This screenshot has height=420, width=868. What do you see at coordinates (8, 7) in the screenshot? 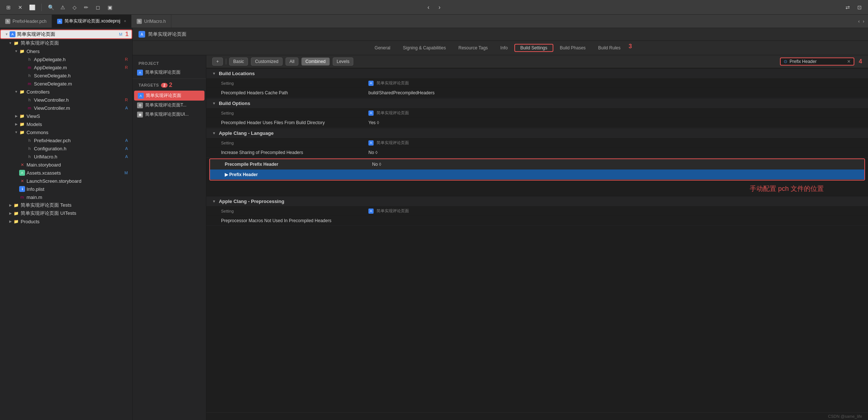
I see `grid-icon: ⊞` at bounding box center [8, 7].